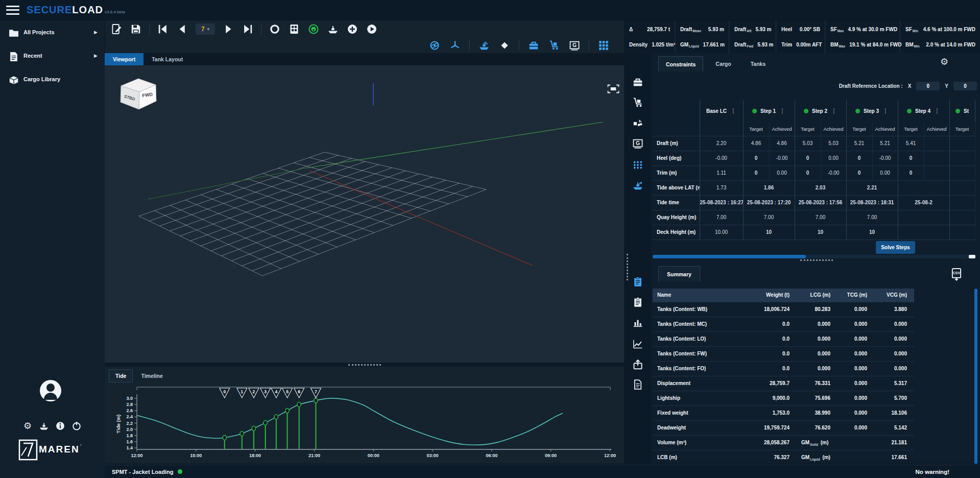 Image resolution: width=980 pixels, height=478 pixels. I want to click on report-clipboard-icon, so click(638, 282).